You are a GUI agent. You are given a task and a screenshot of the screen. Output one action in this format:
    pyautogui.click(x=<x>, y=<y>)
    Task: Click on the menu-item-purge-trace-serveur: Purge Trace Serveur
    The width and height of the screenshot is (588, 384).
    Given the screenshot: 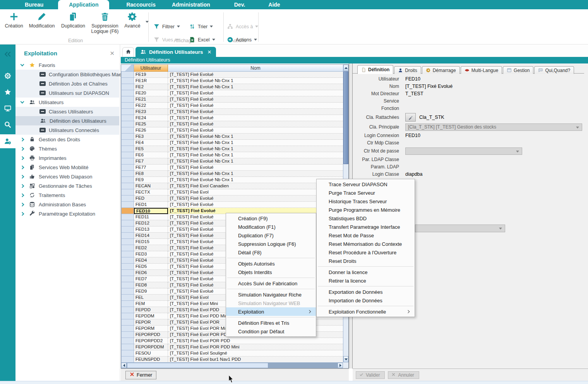 What is the action you would take?
    pyautogui.click(x=365, y=193)
    